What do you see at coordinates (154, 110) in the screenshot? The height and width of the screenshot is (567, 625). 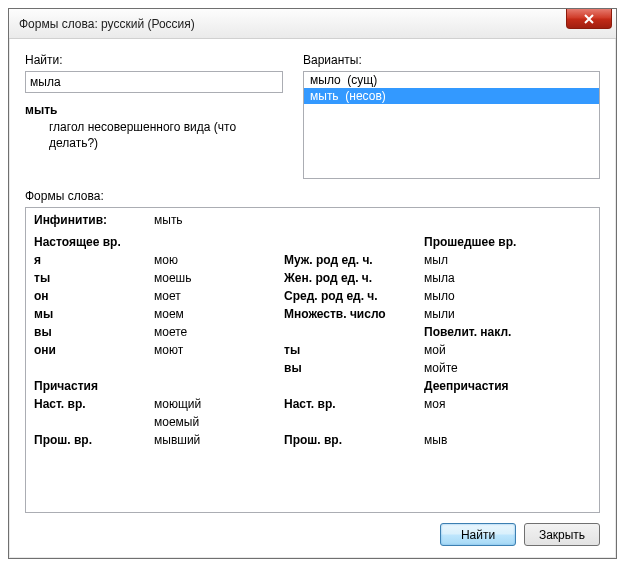 I see `lemma-word: мыть` at bounding box center [154, 110].